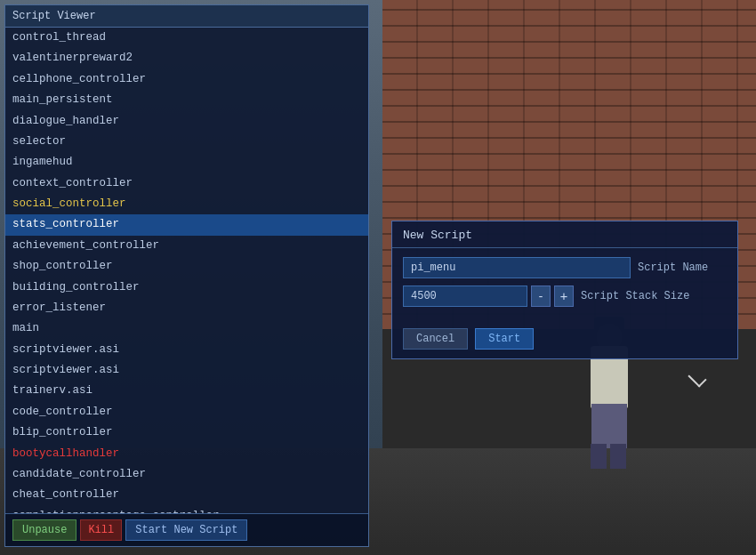 The width and height of the screenshot is (756, 555). I want to click on script-list-item: stats_controller, so click(187, 224).